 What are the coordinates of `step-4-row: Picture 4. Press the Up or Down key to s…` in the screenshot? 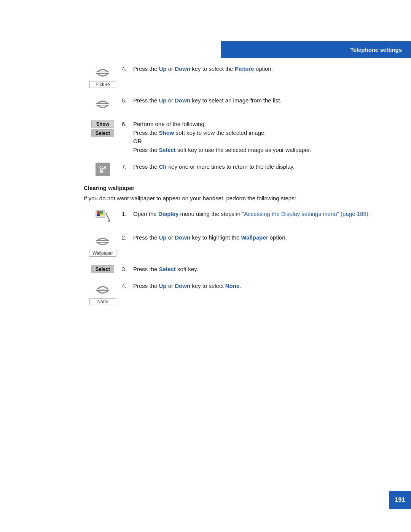 It's located at (242, 76).